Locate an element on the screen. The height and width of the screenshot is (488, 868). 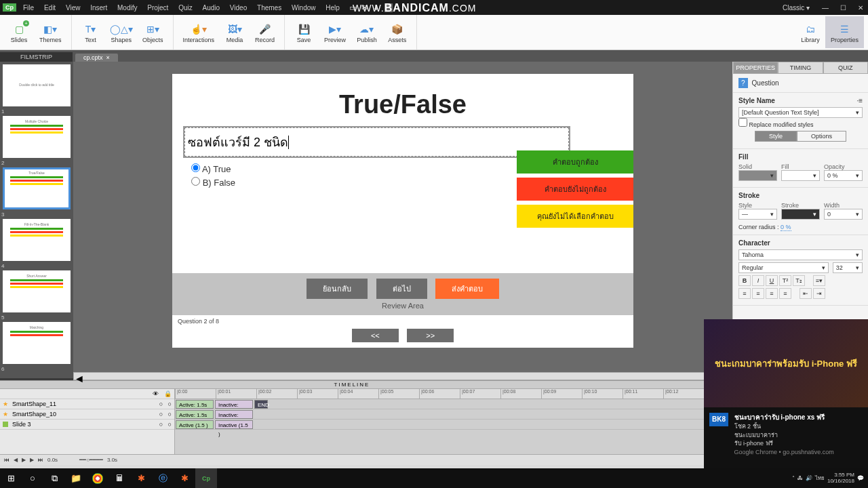
tl-seg: Inactive (1.5 ) is located at coordinates (234, 424).